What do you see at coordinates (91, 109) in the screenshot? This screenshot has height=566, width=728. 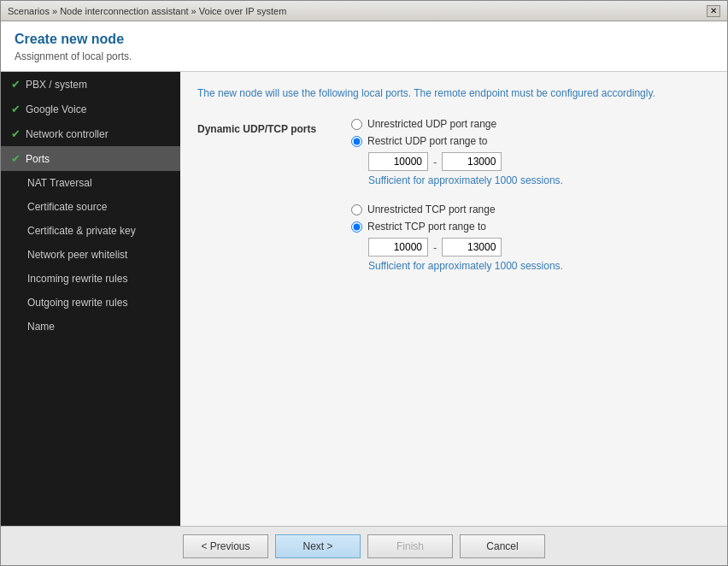 I see `sidebar-item-google-voice: ✔ Google Voice` at bounding box center [91, 109].